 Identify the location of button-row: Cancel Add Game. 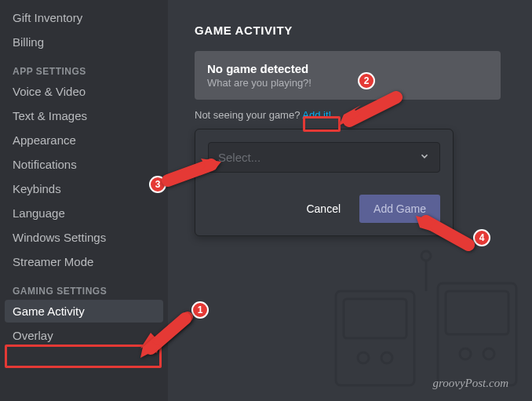
(324, 209).